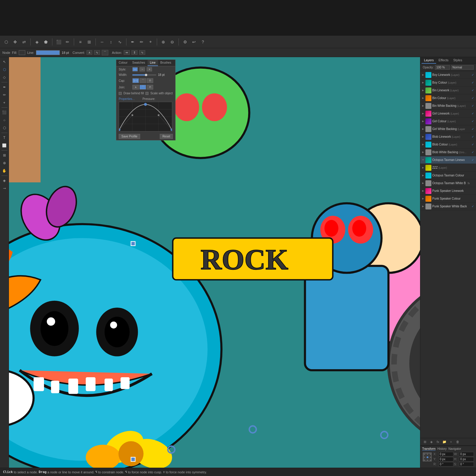  What do you see at coordinates (129, 136) in the screenshot?
I see `save-profile-btn: Save Profile` at bounding box center [129, 136].